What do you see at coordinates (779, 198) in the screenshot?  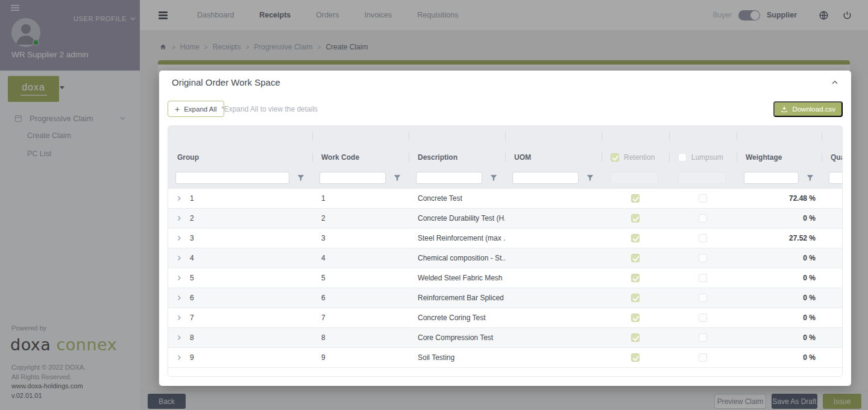 I see `cell-weightage: 72.48 %` at bounding box center [779, 198].